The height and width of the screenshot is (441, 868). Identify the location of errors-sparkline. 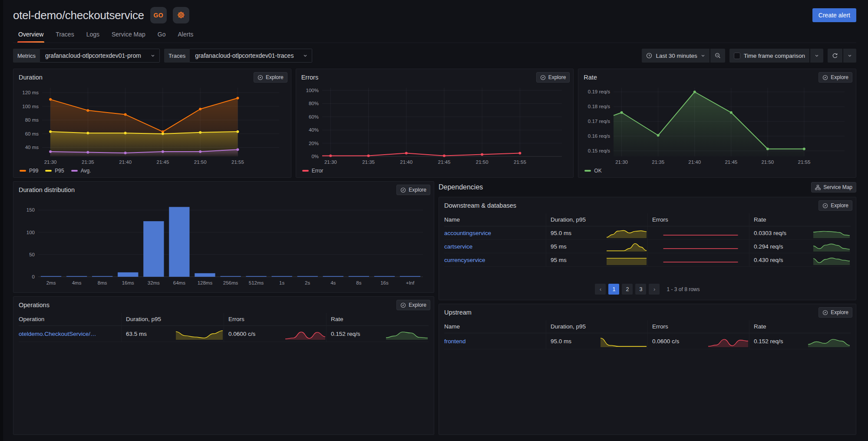
(701, 260).